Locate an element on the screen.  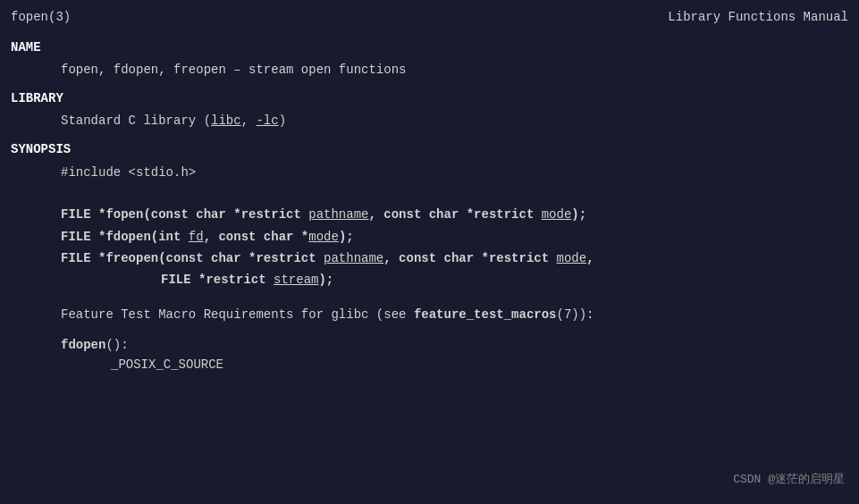
library-comma: , is located at coordinates (248, 121).